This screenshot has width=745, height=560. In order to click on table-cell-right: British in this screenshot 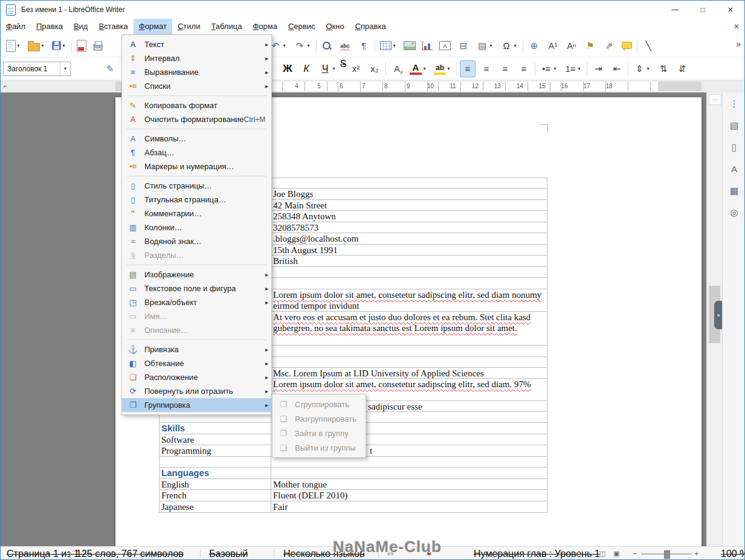, I will do `click(409, 261)`.